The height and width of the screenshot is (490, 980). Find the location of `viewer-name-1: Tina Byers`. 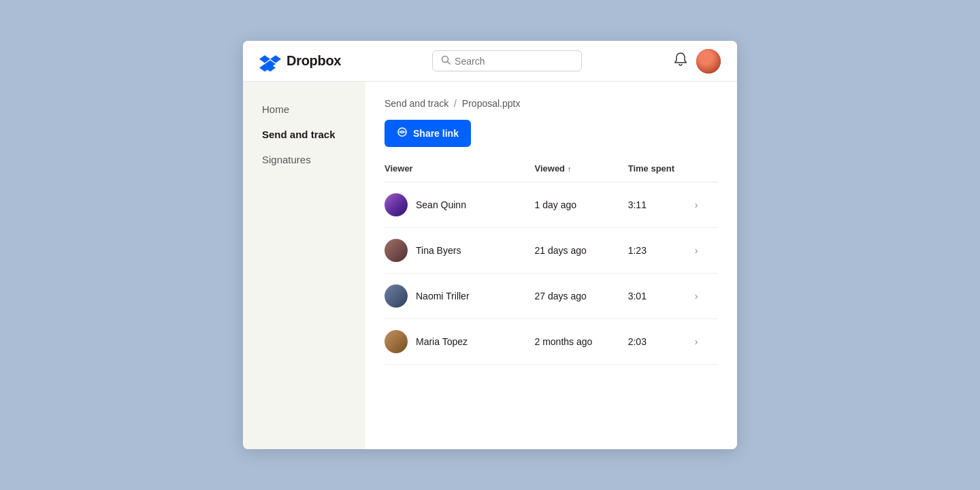

viewer-name-1: Tina Byers is located at coordinates (438, 250).